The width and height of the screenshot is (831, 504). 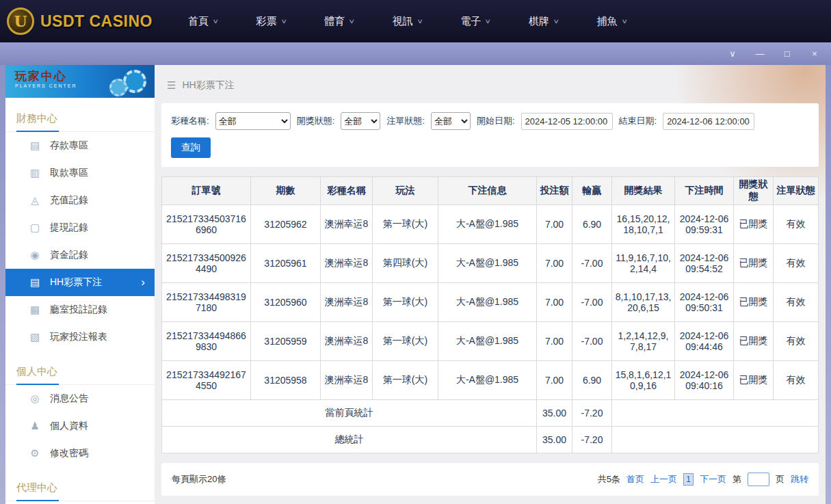 I want to click on summary-label: 總統計, so click(x=349, y=440).